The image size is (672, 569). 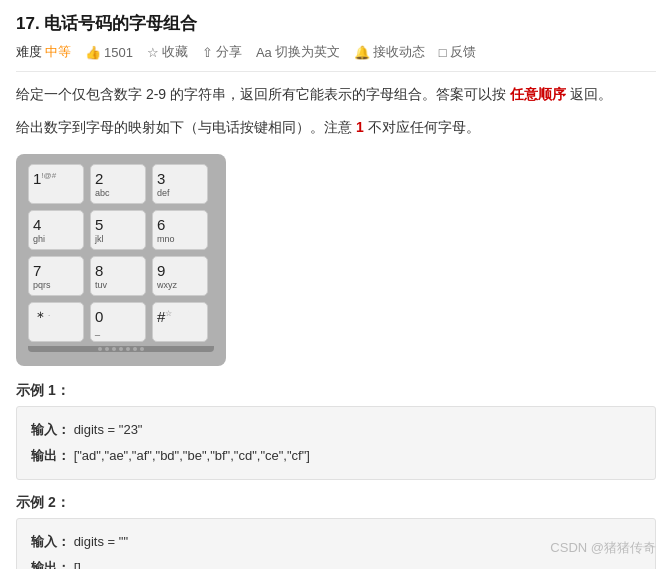 What do you see at coordinates (106, 24) in the screenshot?
I see `page-title: 17. 电话号码的字母组合` at bounding box center [106, 24].